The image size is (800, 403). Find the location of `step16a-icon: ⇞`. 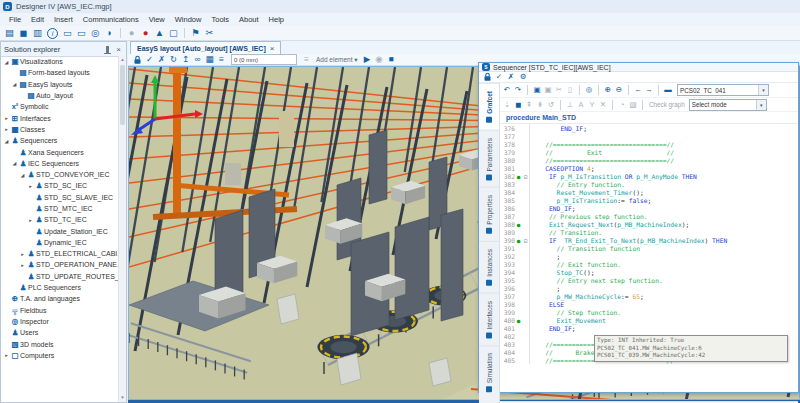

step16a-icon: ⇞ is located at coordinates (529, 105).